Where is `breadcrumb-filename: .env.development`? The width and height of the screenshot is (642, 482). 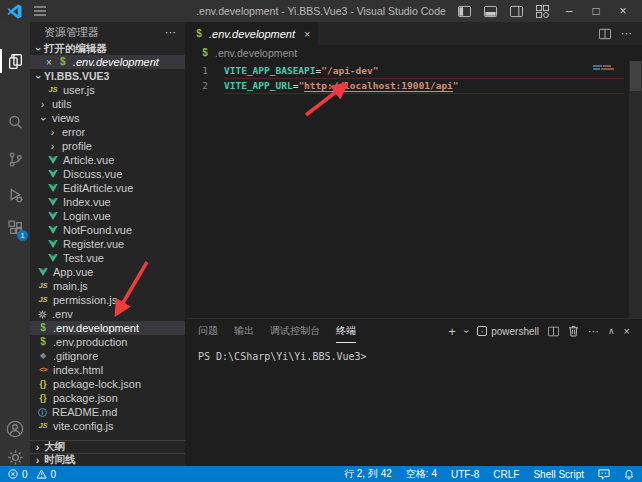
breadcrumb-filename: .env.development is located at coordinates (256, 53).